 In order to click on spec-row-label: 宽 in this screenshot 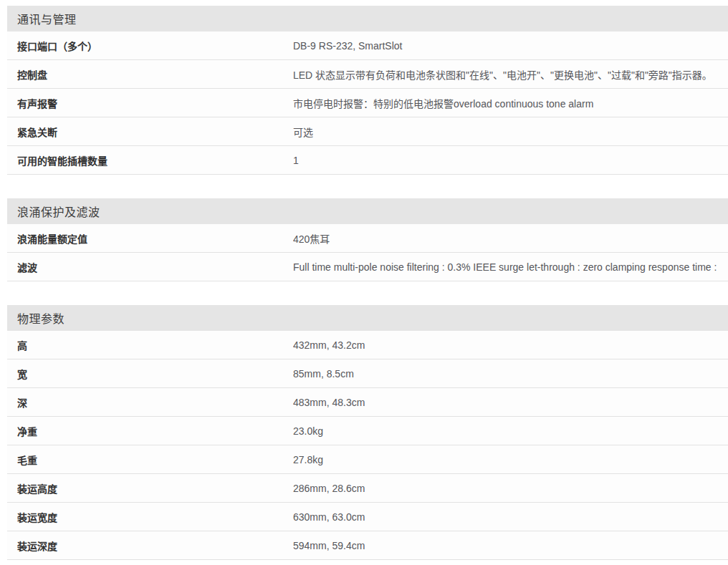, I will do `click(150, 374)`.